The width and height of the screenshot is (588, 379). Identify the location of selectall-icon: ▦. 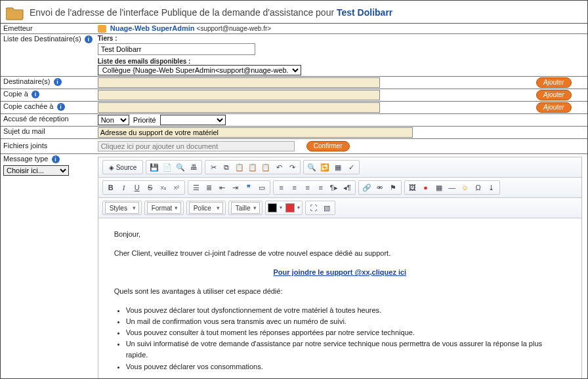
(338, 167).